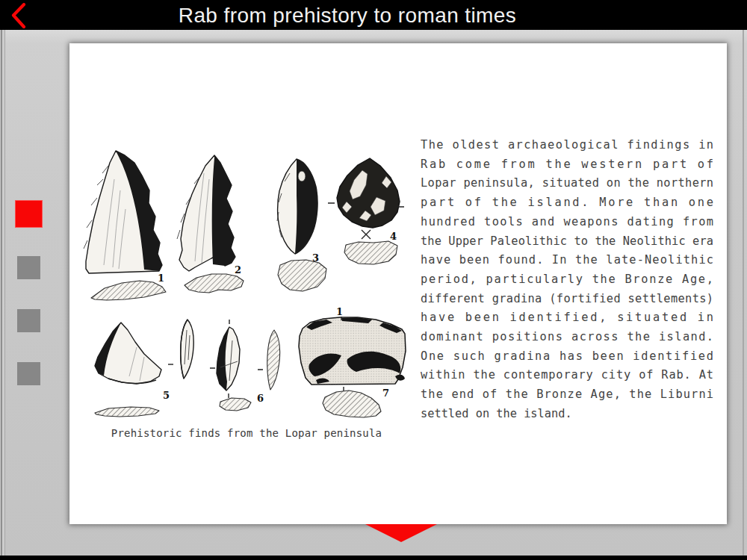 Image resolution: width=747 pixels, height=560 pixels. What do you see at coordinates (374, 558) in the screenshot?
I see `bottom-bar` at bounding box center [374, 558].